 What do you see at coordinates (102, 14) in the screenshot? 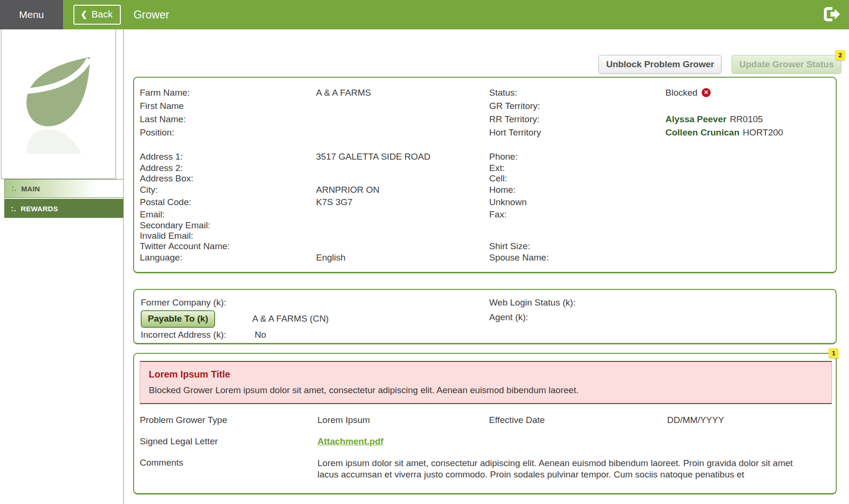
I see `back-label: Back` at bounding box center [102, 14].